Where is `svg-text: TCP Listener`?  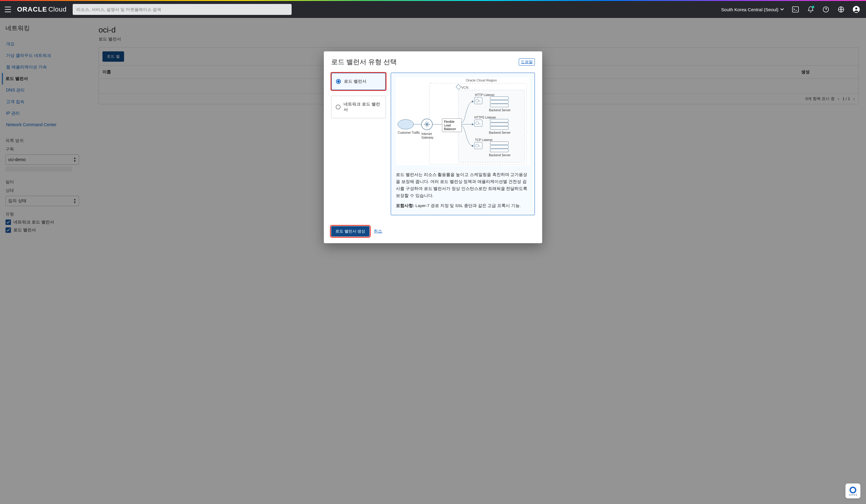 svg-text: TCP Listener is located at coordinates (484, 140).